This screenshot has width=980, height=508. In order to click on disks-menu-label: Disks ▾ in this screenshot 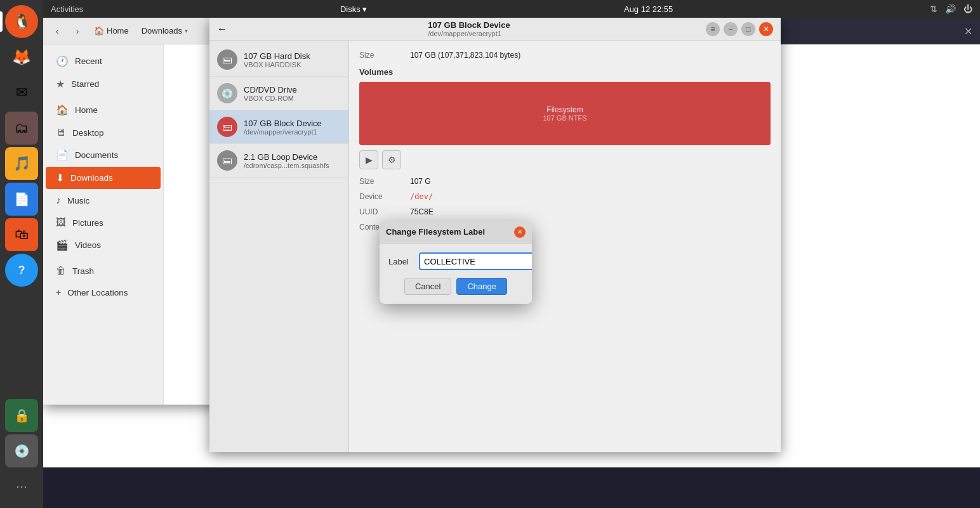, I will do `click(354, 9)`.